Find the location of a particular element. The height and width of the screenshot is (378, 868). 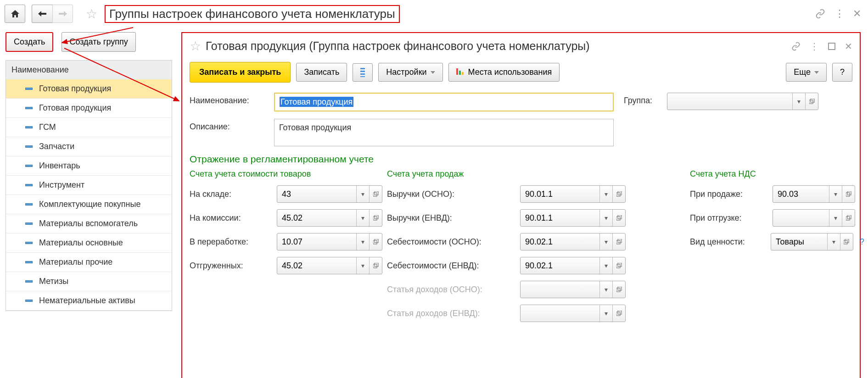

list-item-label: Материалы основные is located at coordinates (81, 243).